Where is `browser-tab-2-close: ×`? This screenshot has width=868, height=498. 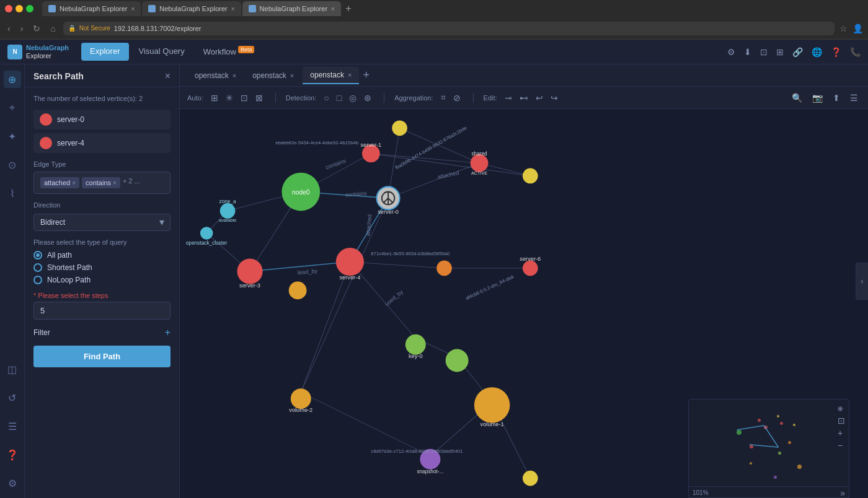
browser-tab-2-close: × is located at coordinates (233, 9).